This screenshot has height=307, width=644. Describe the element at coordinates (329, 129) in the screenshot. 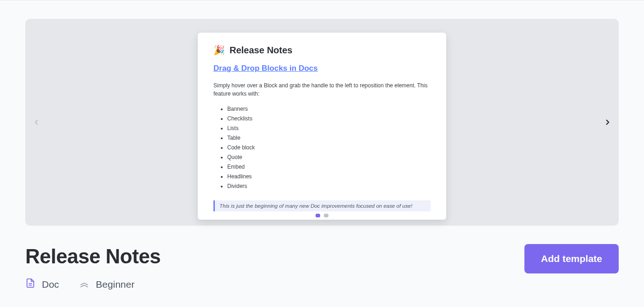

I see `list-item: Lists` at that location.